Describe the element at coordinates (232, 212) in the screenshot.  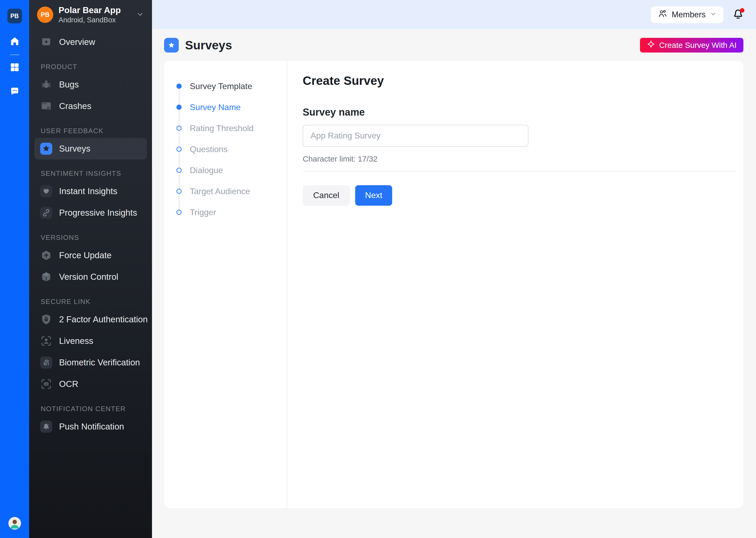
I see `step-trigger: Trigger` at that location.